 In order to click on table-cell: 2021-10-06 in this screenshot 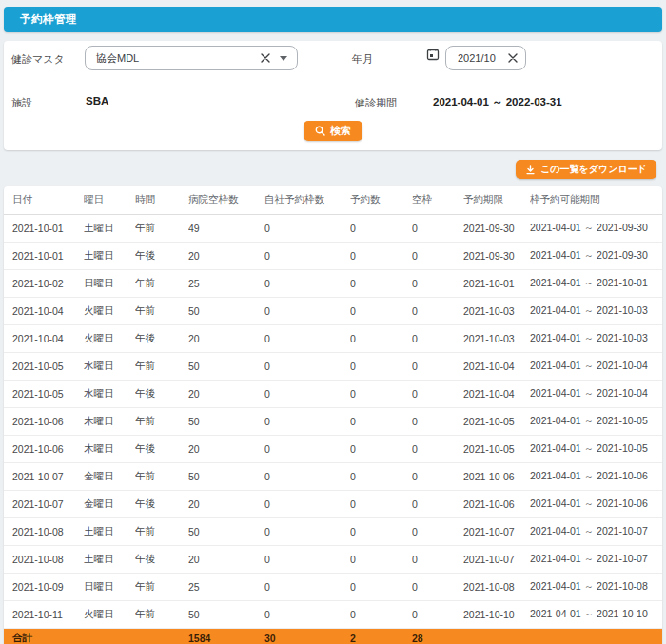, I will do `click(497, 504)`.